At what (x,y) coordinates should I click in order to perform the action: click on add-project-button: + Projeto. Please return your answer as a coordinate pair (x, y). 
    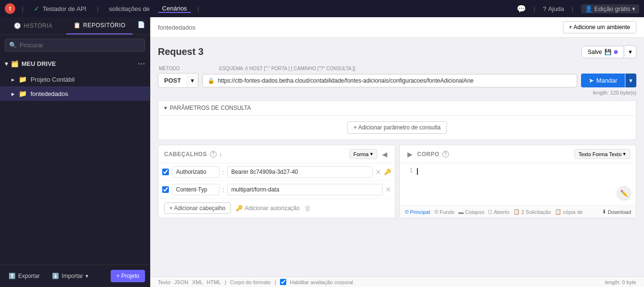
    Looking at the image, I should click on (128, 276).